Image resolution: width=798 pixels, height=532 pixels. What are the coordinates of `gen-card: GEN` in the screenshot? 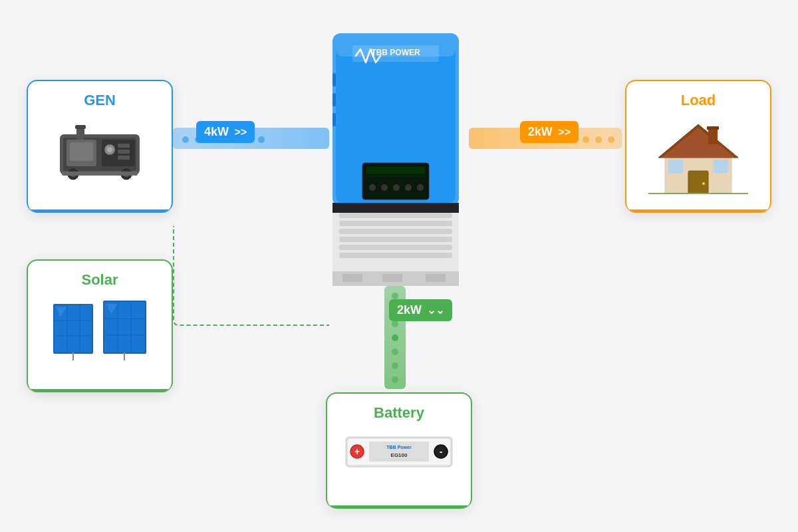 It's located at (100, 146).